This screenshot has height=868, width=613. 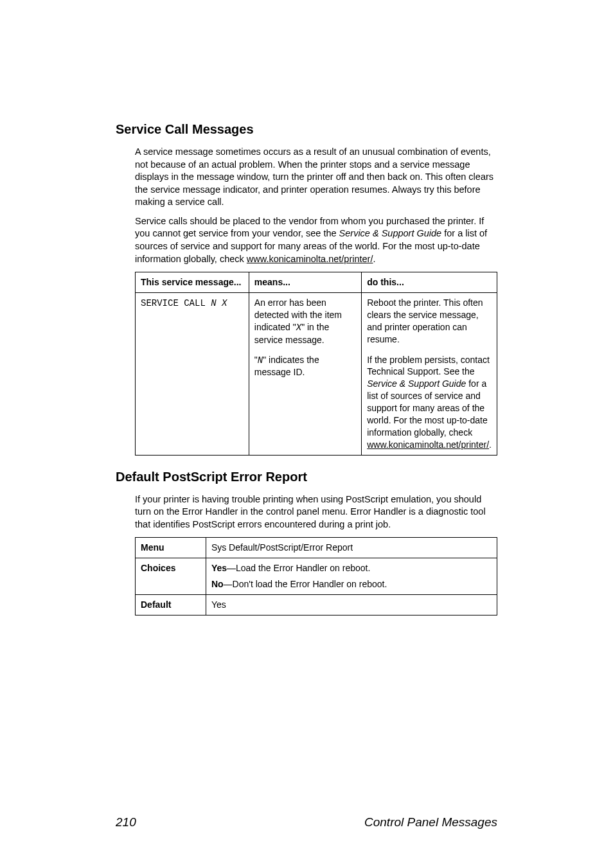 What do you see at coordinates (416, 384) in the screenshot?
I see `do2-italic: Service & Support Guide` at bounding box center [416, 384].